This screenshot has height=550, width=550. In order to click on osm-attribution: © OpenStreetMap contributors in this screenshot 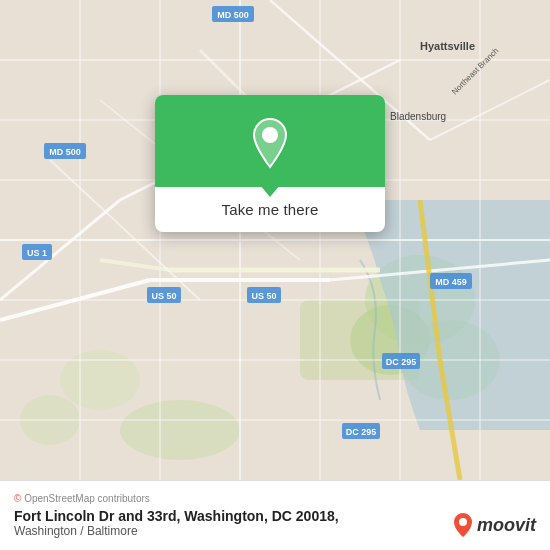, I will do `click(275, 498)`.